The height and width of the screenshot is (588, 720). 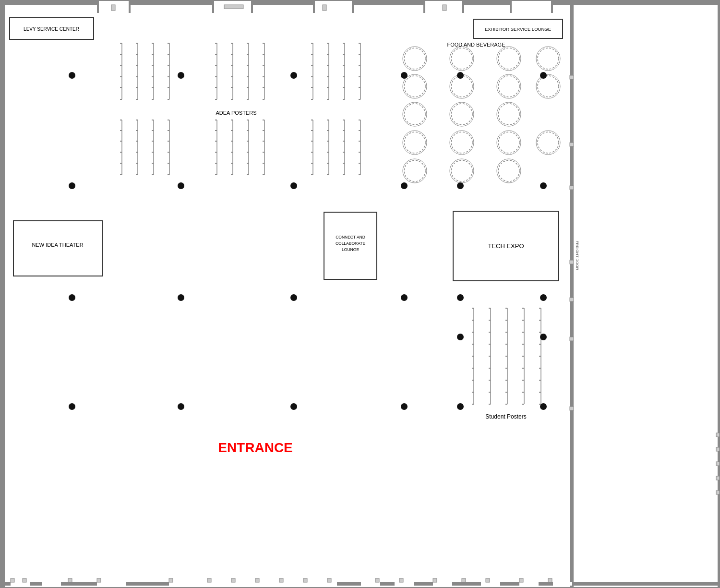 I want to click on svg-text: CONNECT AND, so click(x=350, y=237).